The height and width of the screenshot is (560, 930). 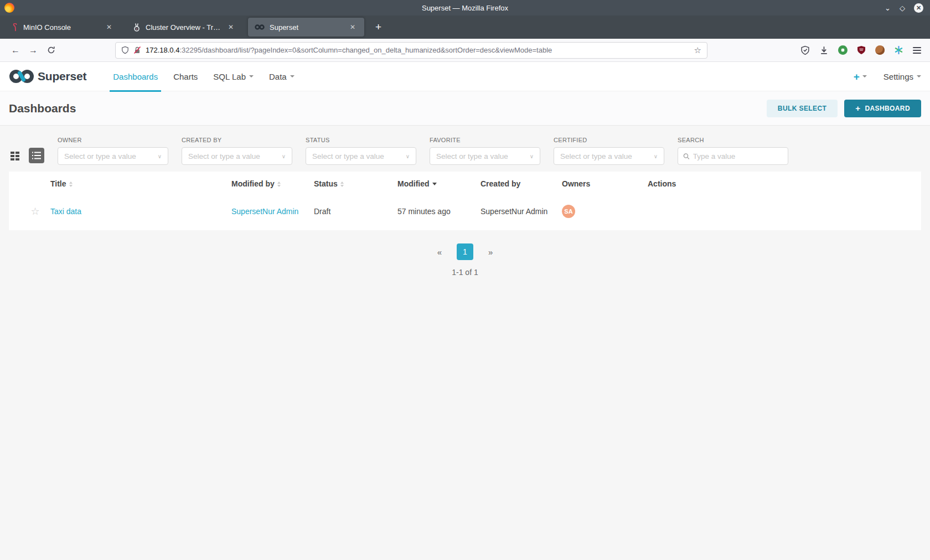 What do you see at coordinates (902, 76) in the screenshot?
I see `settings-menu: Settings` at bounding box center [902, 76].